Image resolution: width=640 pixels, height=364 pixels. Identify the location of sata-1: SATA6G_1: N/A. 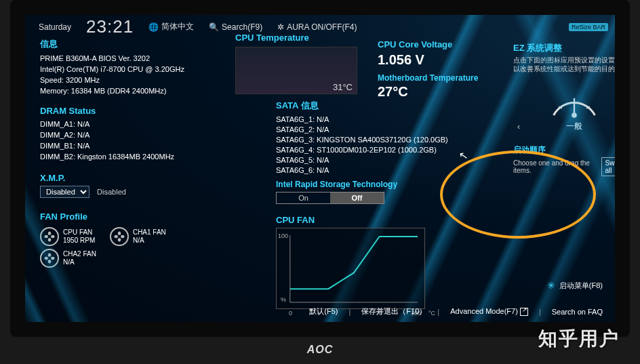
(340, 119).